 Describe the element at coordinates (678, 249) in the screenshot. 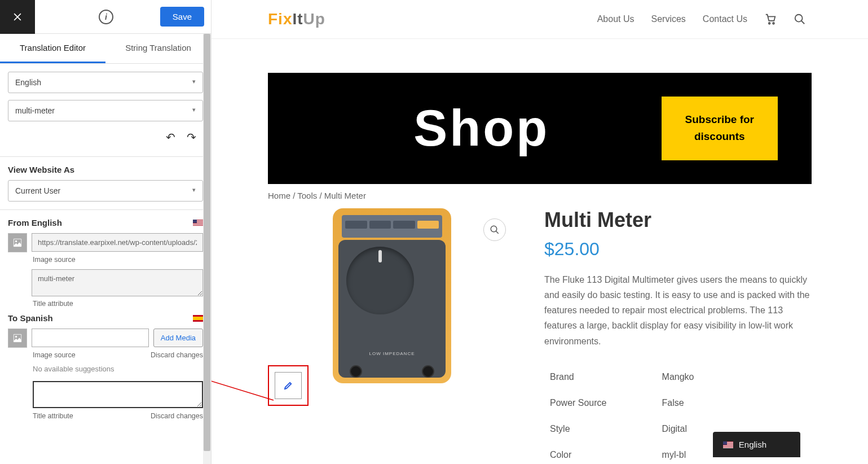

I see `product-price: $25.00` at that location.